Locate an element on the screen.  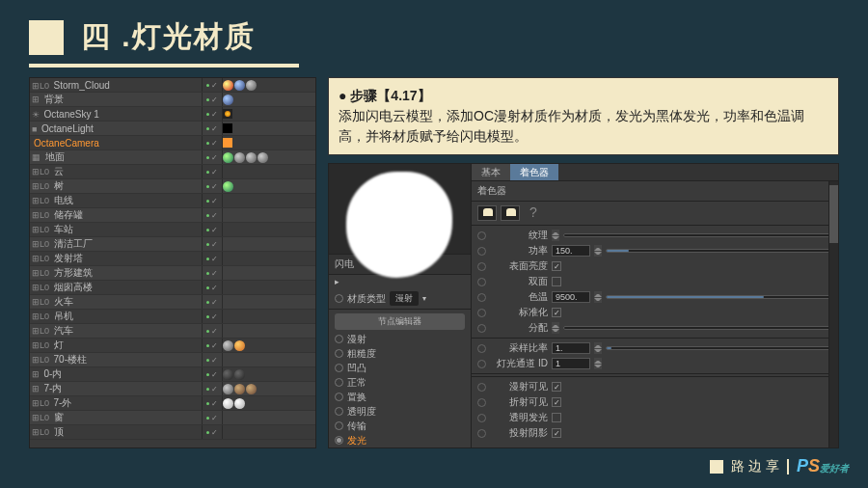
tree-row: ⊞L0 汽车✓ is located at coordinates (173, 332).